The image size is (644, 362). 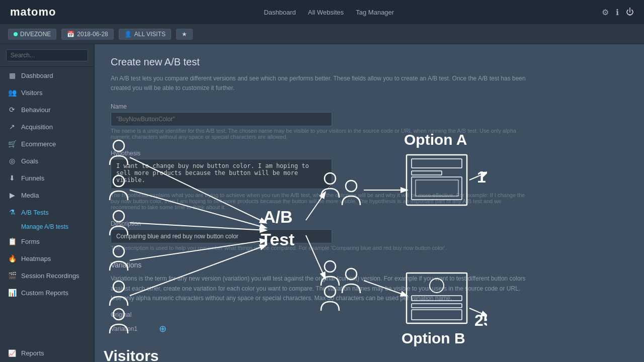 I want to click on session-recordings-icon: 🎬, so click(x=12, y=276).